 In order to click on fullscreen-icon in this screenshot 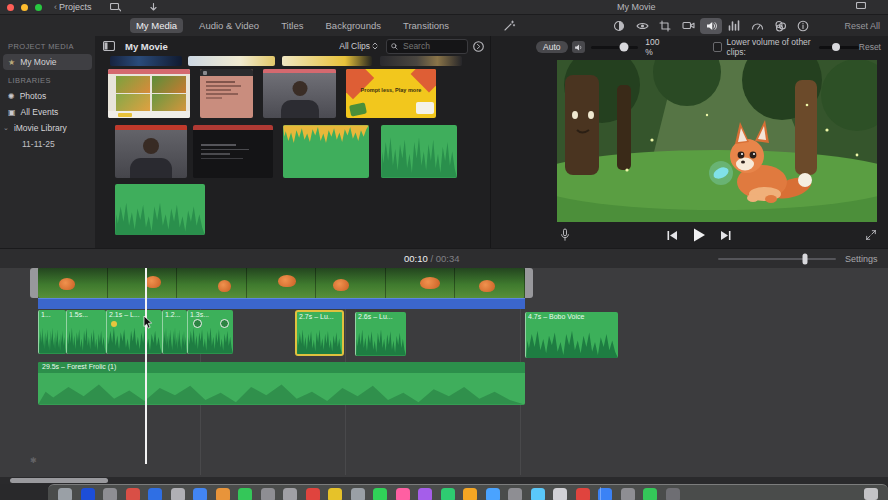, I will do `click(871, 235)`.